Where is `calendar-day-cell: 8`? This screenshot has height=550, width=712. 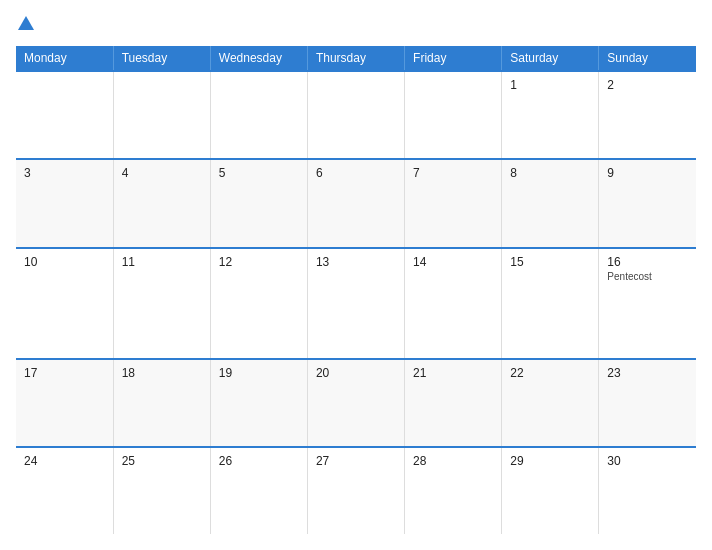
calendar-day-cell: 8 is located at coordinates (550, 203).